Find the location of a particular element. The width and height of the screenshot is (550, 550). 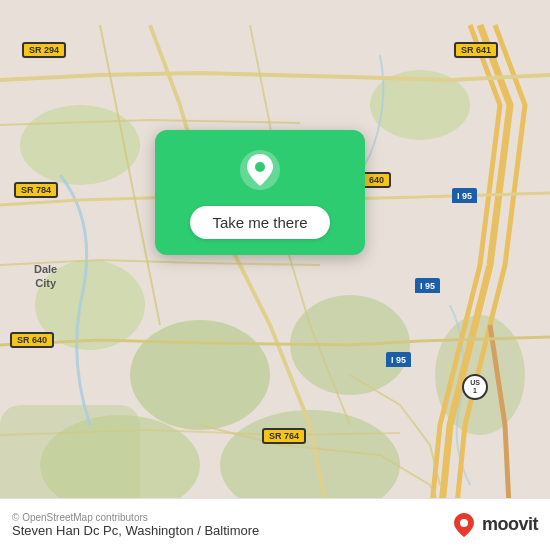

sign-sr764: SR 764 is located at coordinates (284, 436).